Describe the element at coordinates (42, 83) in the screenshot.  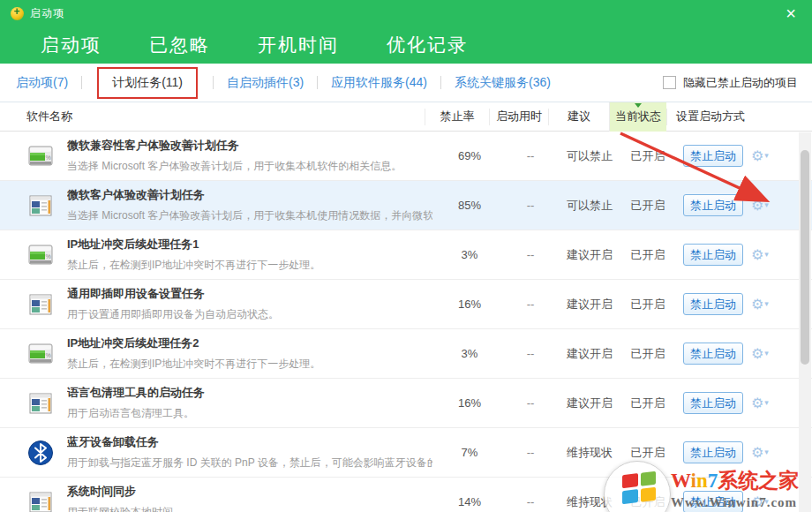
I see `subtab-startup-items: 启动项(7)` at that location.